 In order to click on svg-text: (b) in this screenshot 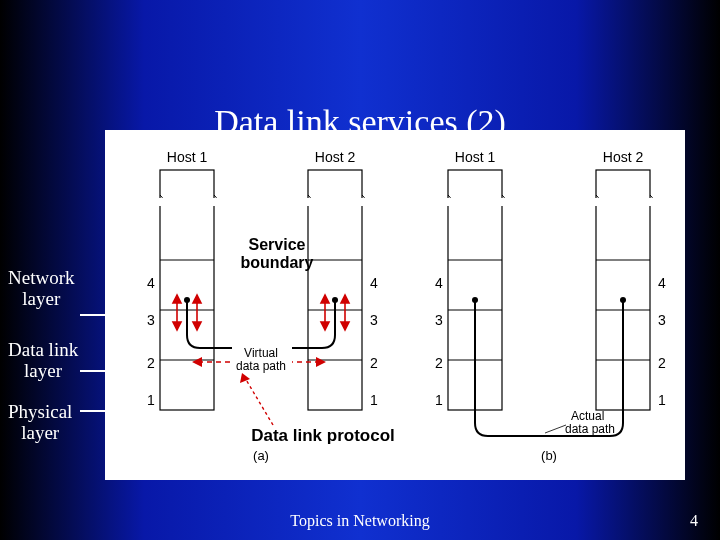, I will do `click(549, 456)`.